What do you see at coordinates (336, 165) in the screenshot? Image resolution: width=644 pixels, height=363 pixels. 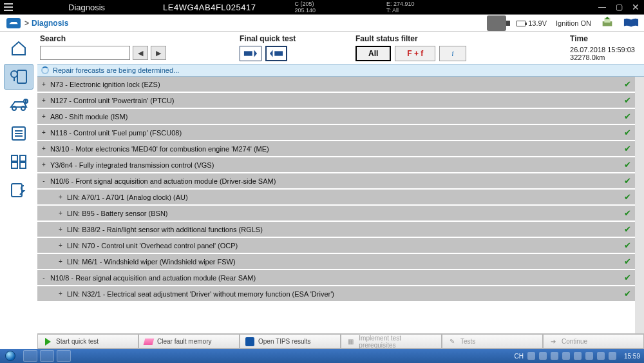 I see `ecu-row: +Y3/8n4 - Fully integrated transmission …` at bounding box center [336, 165].